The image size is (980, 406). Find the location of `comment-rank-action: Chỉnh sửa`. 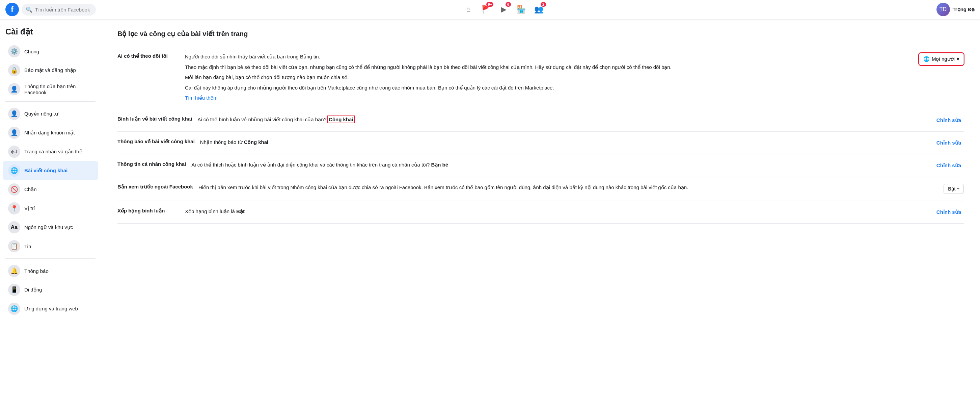

comment-rank-action: Chỉnh sửa is located at coordinates (943, 212).